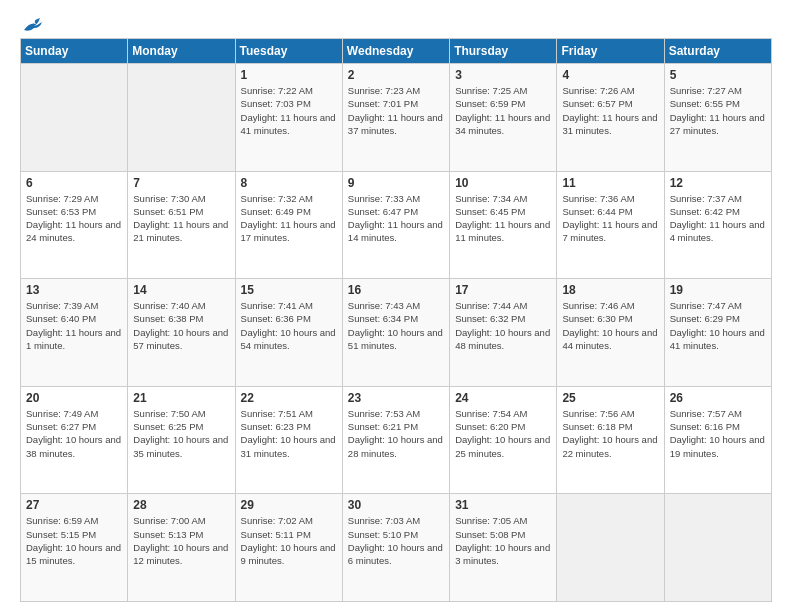 The height and width of the screenshot is (612, 792). Describe the element at coordinates (396, 183) in the screenshot. I see `day-number: 9` at that location.